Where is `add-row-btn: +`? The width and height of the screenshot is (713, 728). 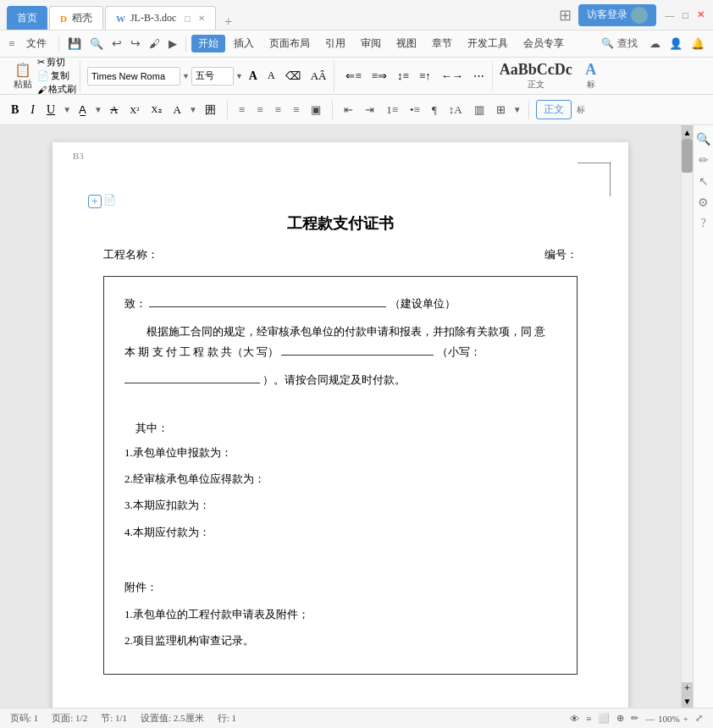 add-row-btn: + is located at coordinates (95, 201).